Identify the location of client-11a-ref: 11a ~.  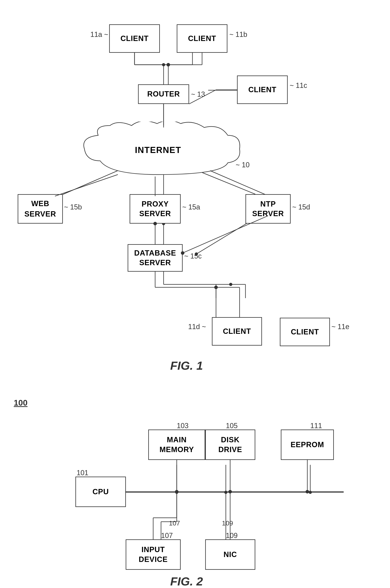
(99, 35).